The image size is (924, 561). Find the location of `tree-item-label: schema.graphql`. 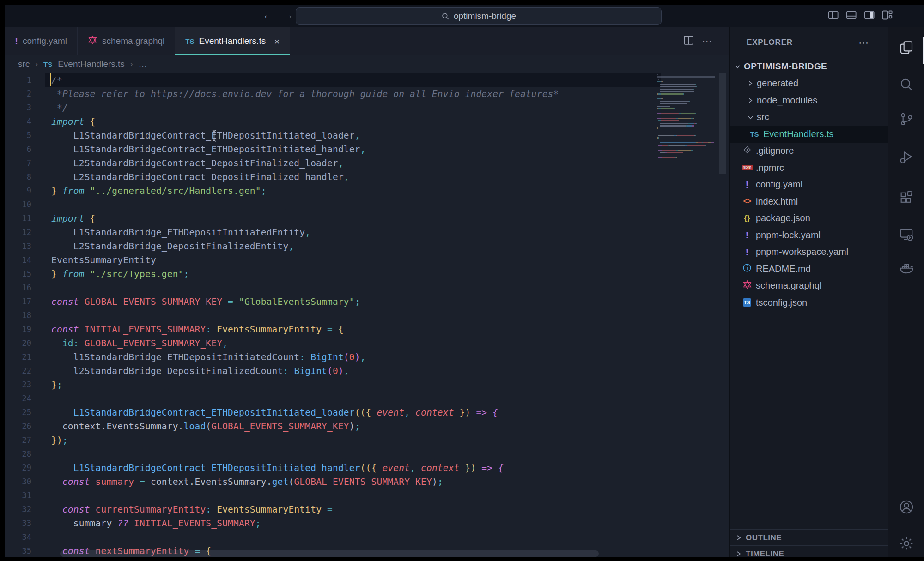

tree-item-label: schema.graphql is located at coordinates (789, 285).